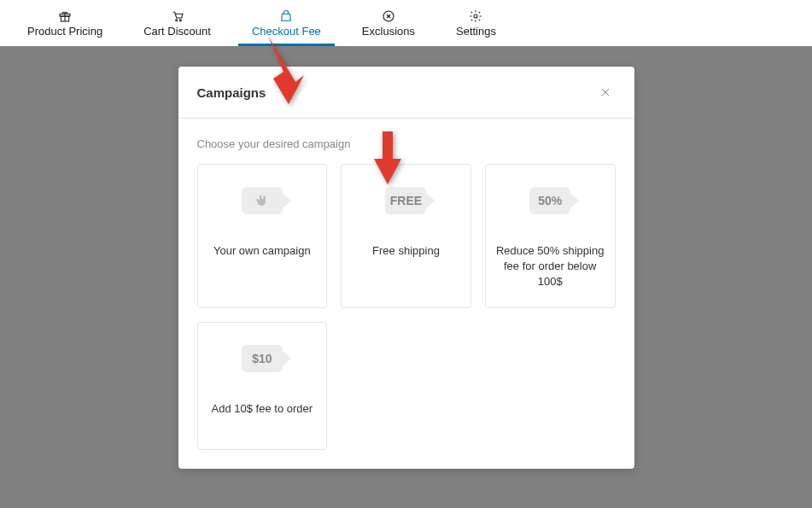 Image resolution: width=812 pixels, height=508 pixels. Describe the element at coordinates (605, 92) in the screenshot. I see `close-icon` at that location.